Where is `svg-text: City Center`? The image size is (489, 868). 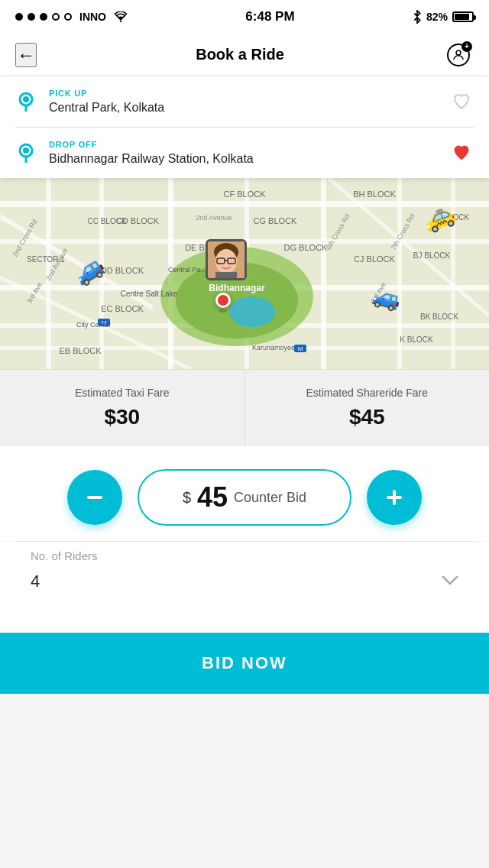 svg-text: City Center is located at coordinates (93, 325).